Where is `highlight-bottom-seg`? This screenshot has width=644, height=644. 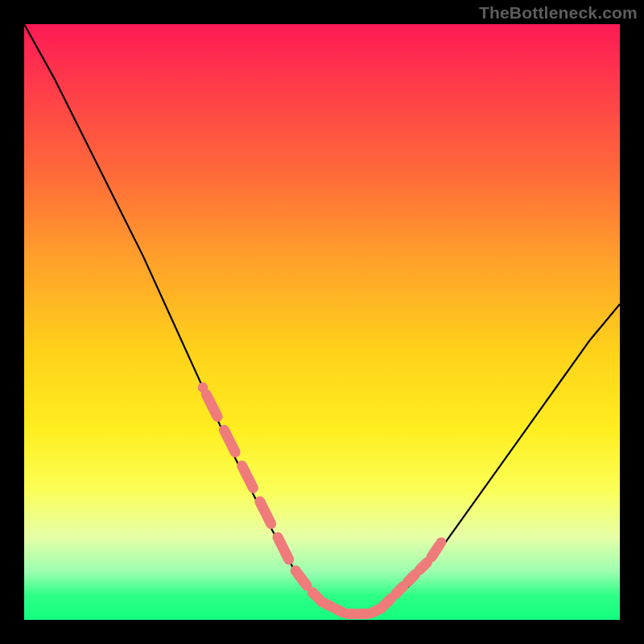
highlight-bottom-seg is located at coordinates (340, 612).